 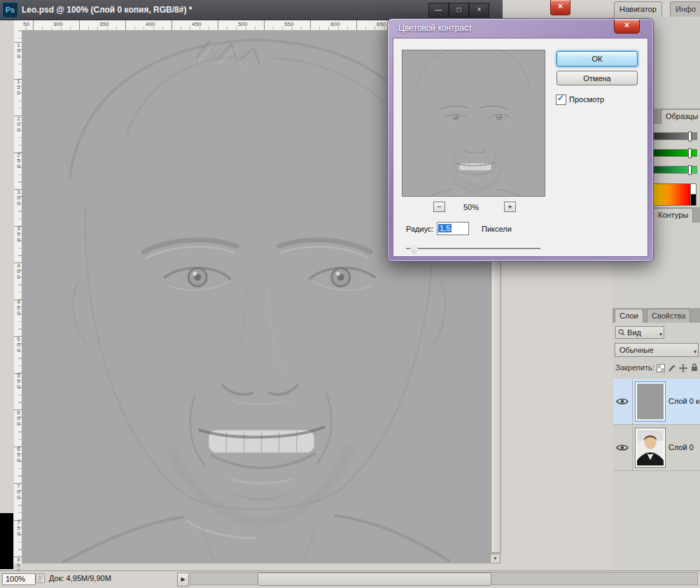 What do you see at coordinates (41, 580) in the screenshot?
I see `status-doc-icon` at bounding box center [41, 580].